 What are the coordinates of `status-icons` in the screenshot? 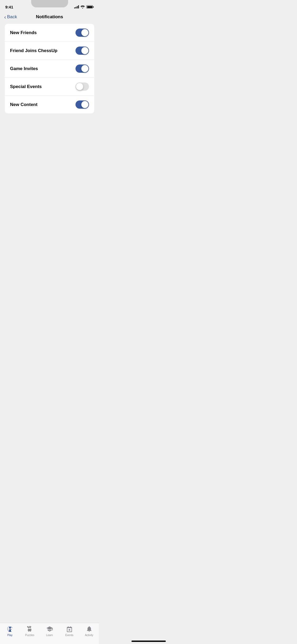 It's located at (84, 7).